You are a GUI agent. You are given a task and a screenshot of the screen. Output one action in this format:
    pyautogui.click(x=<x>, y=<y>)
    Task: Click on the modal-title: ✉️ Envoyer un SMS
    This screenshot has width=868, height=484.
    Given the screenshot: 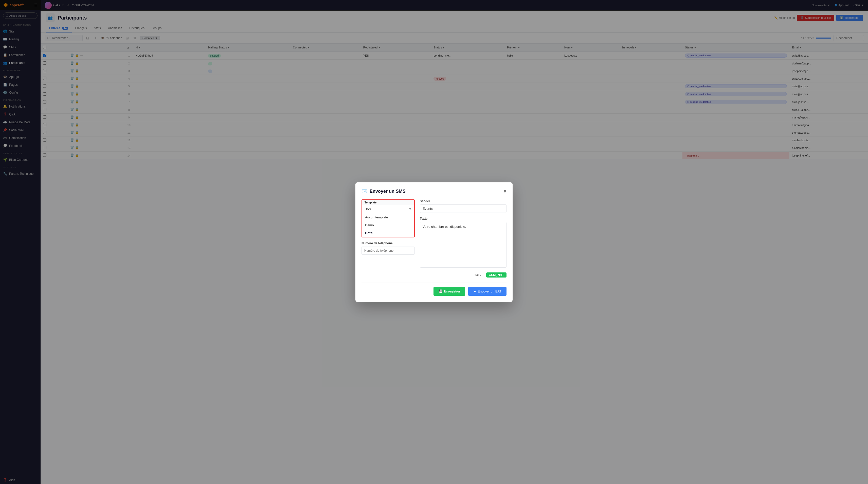 What is the action you would take?
    pyautogui.click(x=383, y=191)
    